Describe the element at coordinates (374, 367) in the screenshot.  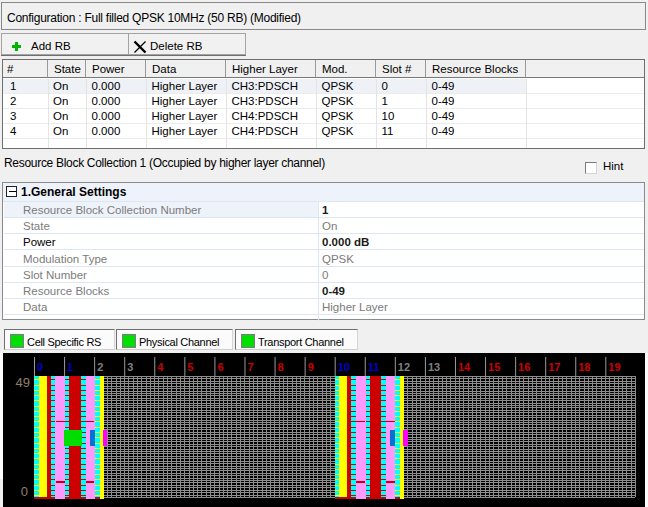
I see `svg-text: 11` at that location.